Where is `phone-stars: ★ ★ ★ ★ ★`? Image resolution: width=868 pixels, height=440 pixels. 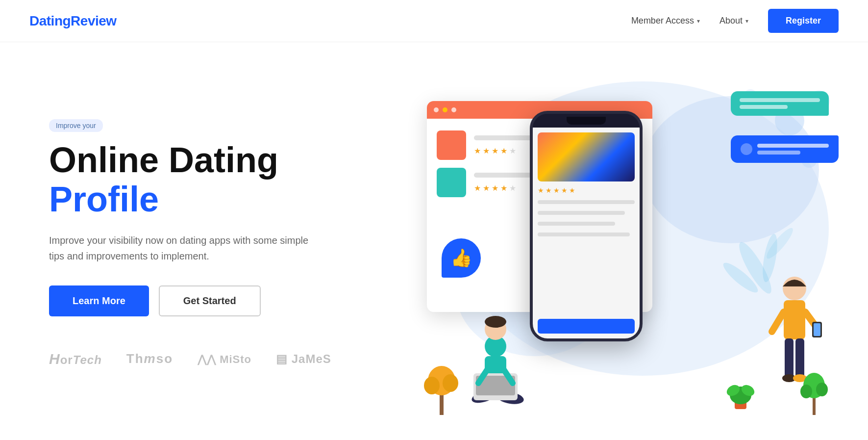 phone-stars: ★ ★ ★ ★ ★ is located at coordinates (586, 190).